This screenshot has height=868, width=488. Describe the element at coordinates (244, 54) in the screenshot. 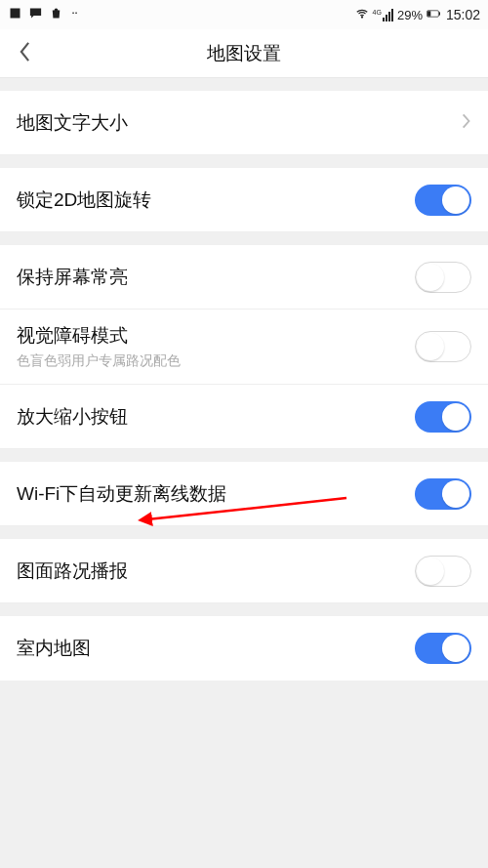

I see `title-bar: 地图设置` at that location.